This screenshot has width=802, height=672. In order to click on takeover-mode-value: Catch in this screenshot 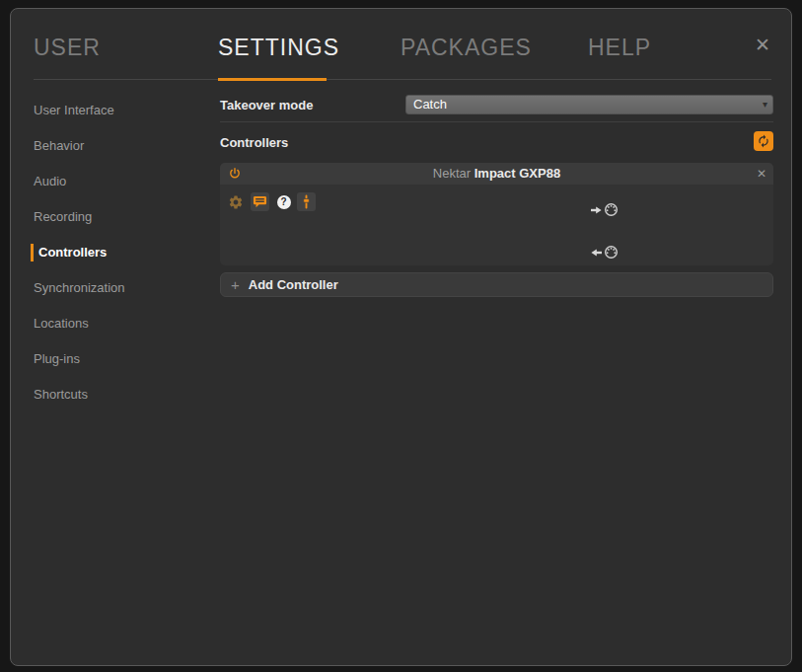, I will do `click(430, 105)`.